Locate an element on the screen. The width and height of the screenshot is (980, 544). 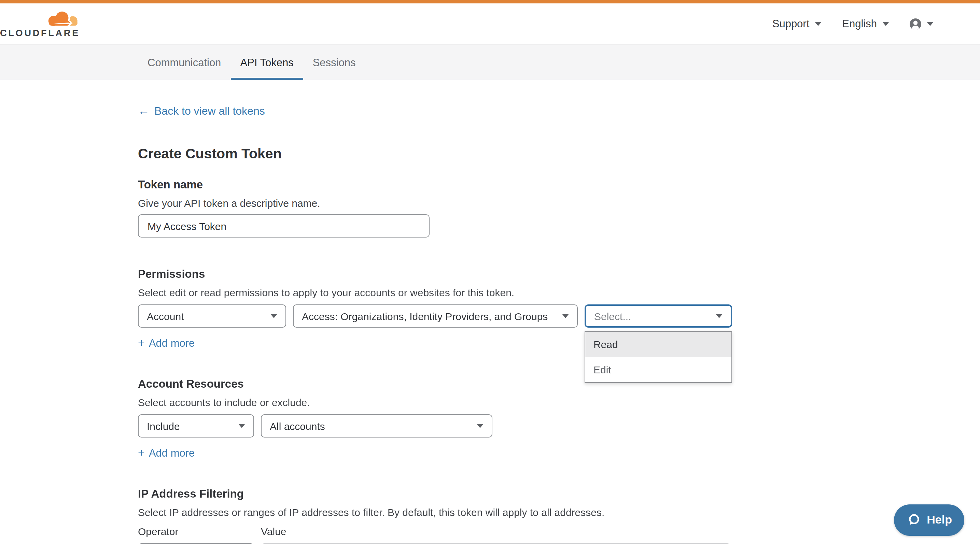
cloudflare-logo-text: CLOUDFLARE is located at coordinates (40, 33).